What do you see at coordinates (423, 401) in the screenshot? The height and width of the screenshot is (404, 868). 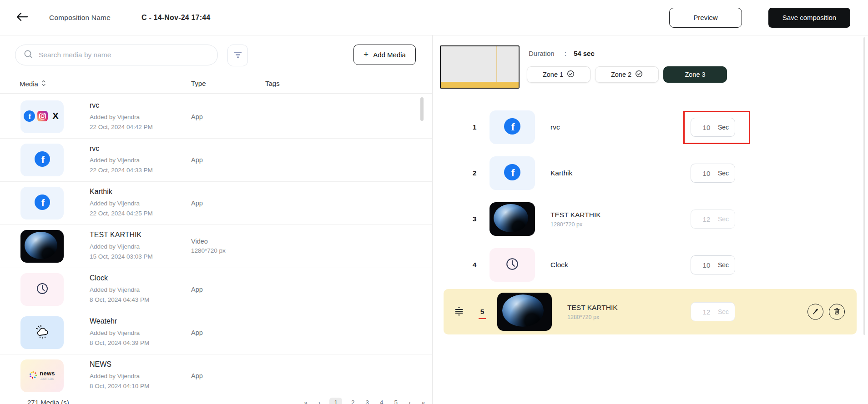 I see `pagination-item: »` at bounding box center [423, 401].